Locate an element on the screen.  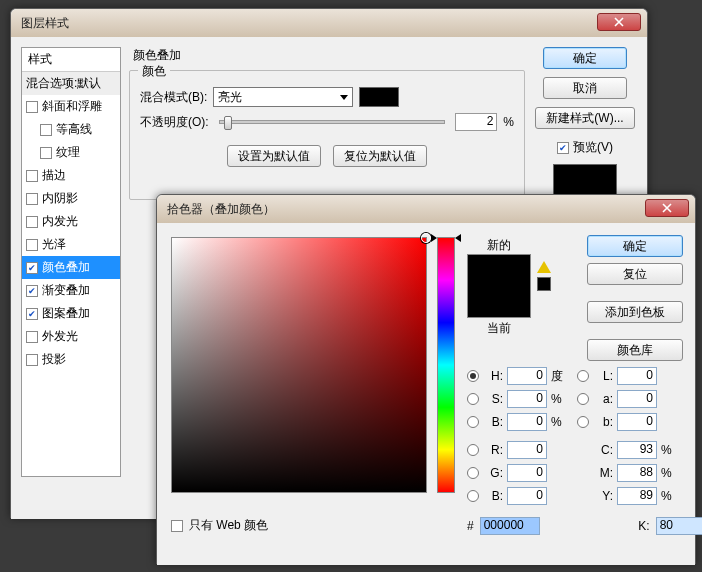
opacity-input: 2 is located at coordinates (476, 122).